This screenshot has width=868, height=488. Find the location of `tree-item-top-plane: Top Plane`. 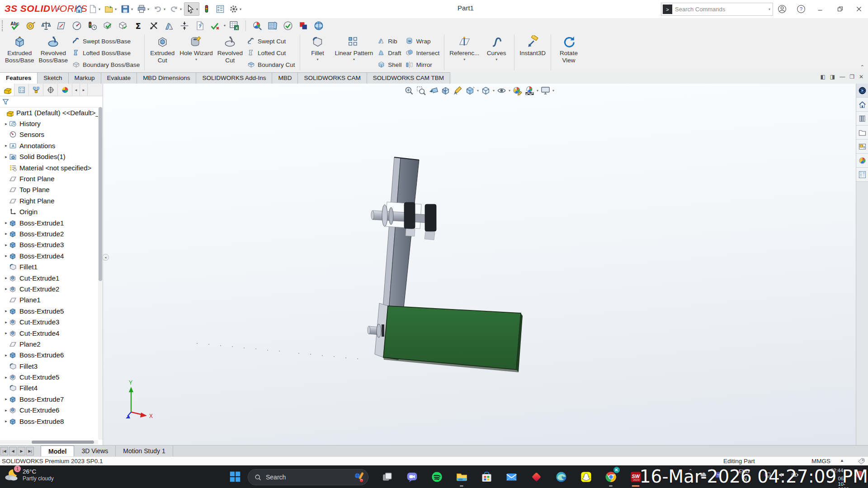

tree-item-top-plane: Top Plane is located at coordinates (49, 190).